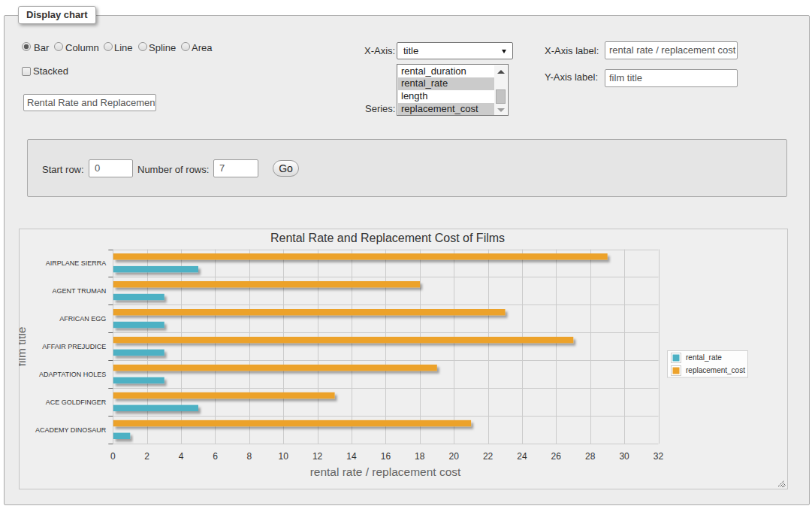 The height and width of the screenshot is (512, 812). What do you see at coordinates (704, 358) in the screenshot?
I see `svg-text: rental_rate` at bounding box center [704, 358].